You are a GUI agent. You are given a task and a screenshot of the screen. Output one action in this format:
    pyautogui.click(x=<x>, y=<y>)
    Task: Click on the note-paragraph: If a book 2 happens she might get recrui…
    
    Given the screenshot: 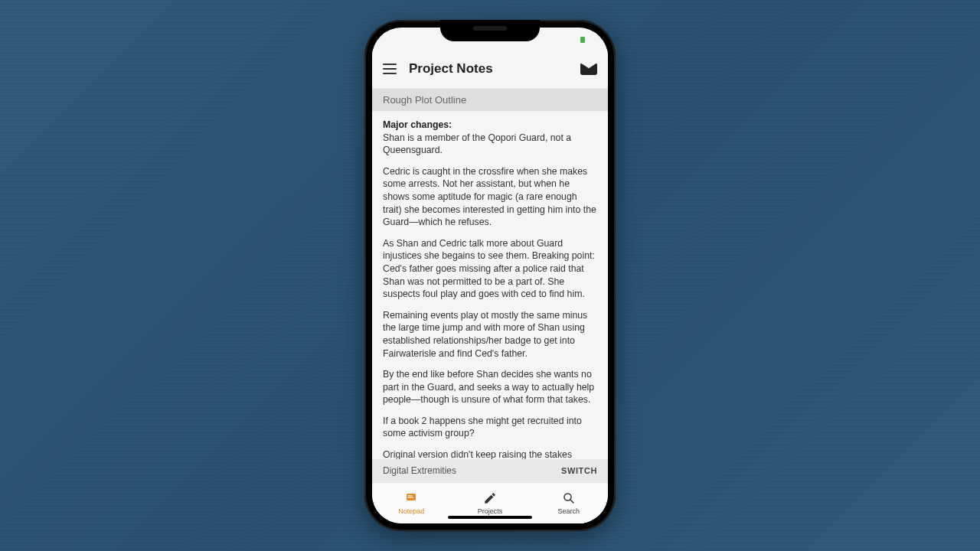 What is the action you would take?
    pyautogui.click(x=490, y=427)
    